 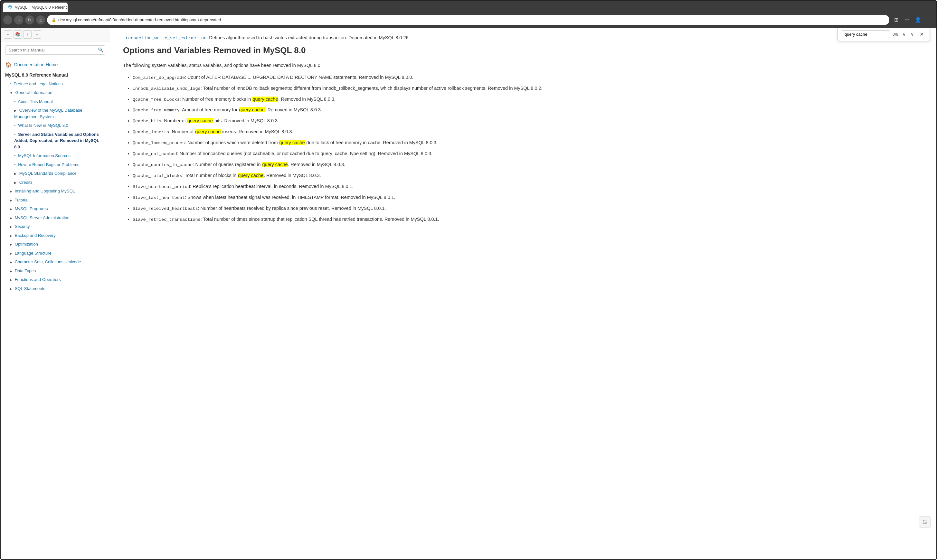 I want to click on active-tab: 🐬 MySQL :: MySQL 8.0 Reference Manual ✕, so click(x=35, y=8).